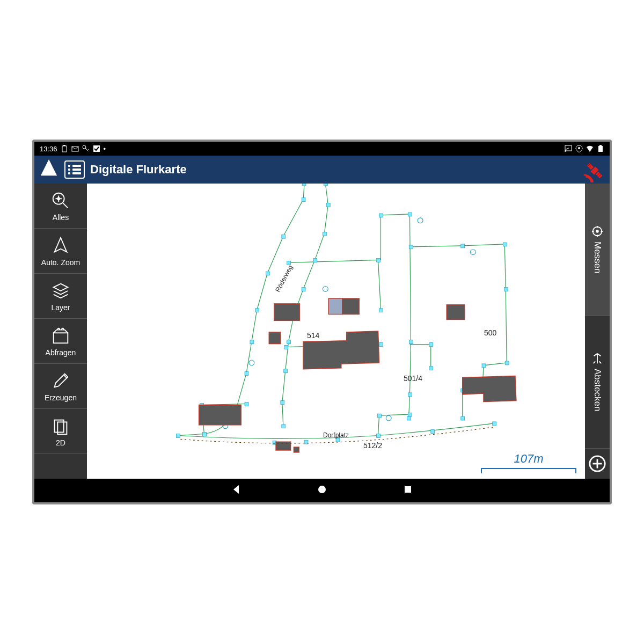 Image resolution: width=644 pixels, height=644 pixels. I want to click on mail-icon, so click(75, 149).